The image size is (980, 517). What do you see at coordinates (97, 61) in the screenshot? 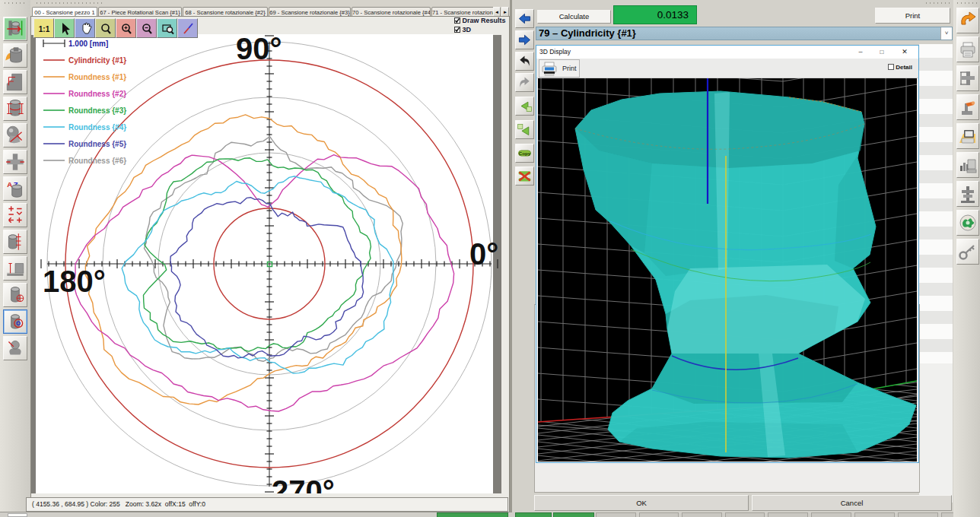
I see `svg-text: Cylindricity {#1}` at bounding box center [97, 61].